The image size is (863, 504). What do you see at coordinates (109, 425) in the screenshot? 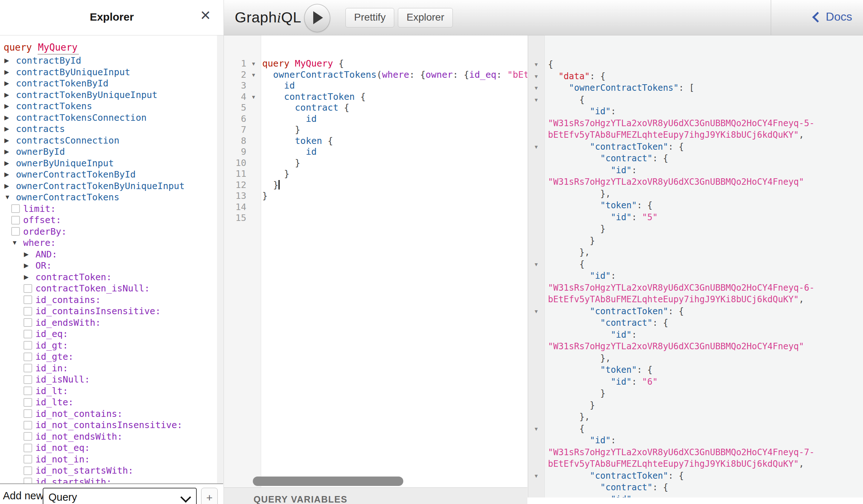
I see `explorer-item-id_not_containsInsensitive: id_not_containsInsensitive:` at bounding box center [109, 425].